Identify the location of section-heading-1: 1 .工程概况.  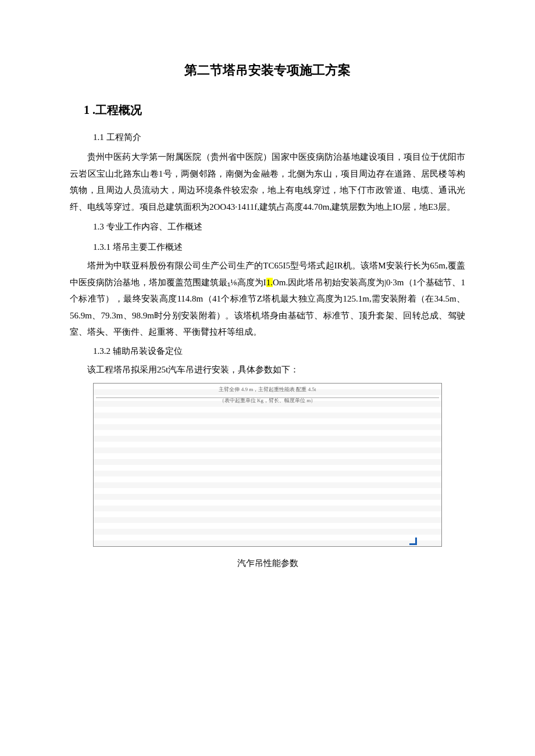
(274, 110).